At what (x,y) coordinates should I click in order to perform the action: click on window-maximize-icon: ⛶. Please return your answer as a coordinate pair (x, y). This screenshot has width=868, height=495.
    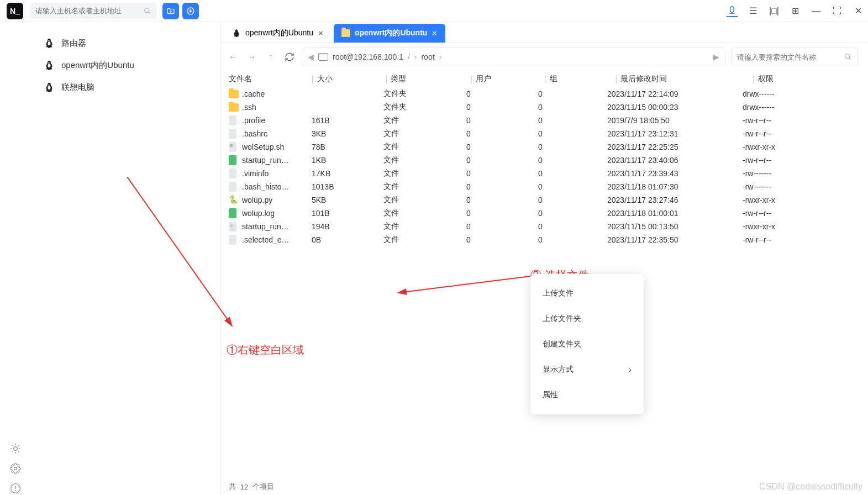
    Looking at the image, I should click on (837, 11).